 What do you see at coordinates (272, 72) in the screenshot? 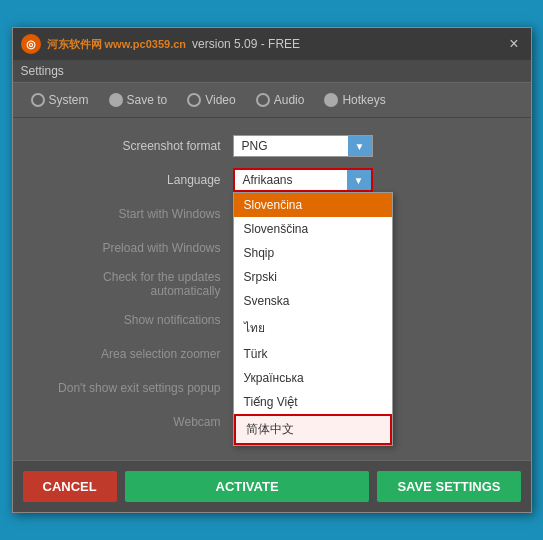
I see `settings-bar: Settings` at bounding box center [272, 72].